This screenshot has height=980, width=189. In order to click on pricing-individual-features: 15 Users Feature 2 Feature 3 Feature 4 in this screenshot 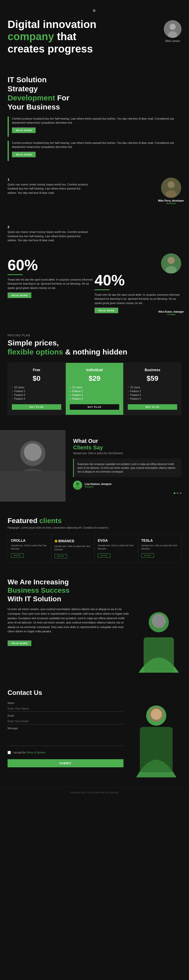, I will do `click(94, 393)`.